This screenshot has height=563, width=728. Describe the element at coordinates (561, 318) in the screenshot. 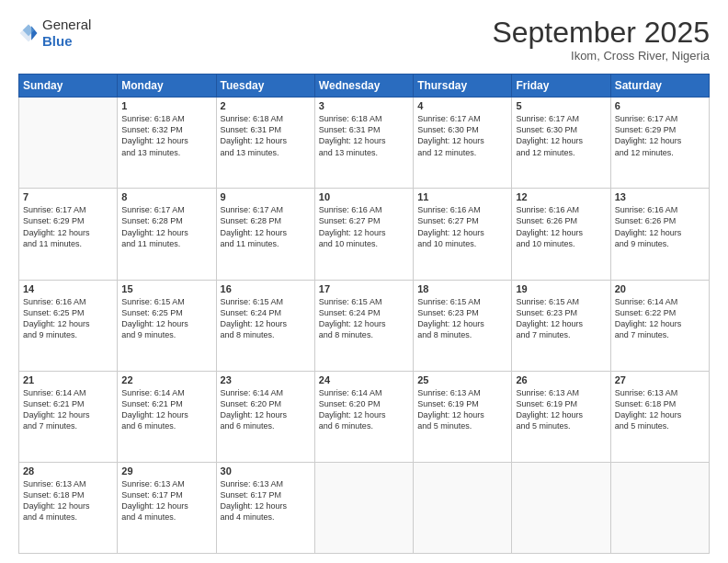

I see `day-info: Sunrise: 6:15 AM Sunset: 6:23 PM Dayligh…` at that location.